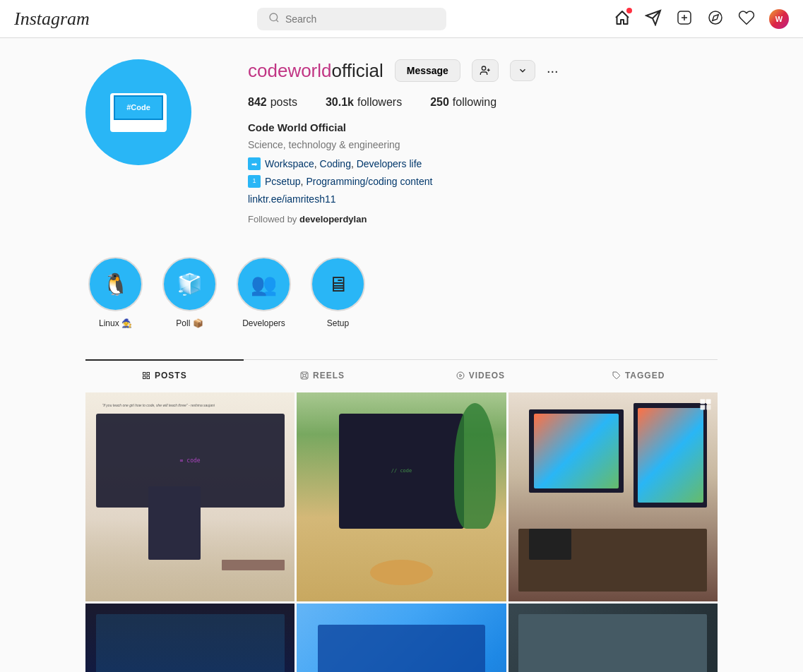 The height and width of the screenshot is (672, 803). What do you see at coordinates (190, 497) in the screenshot?
I see `grid-item-1: ≡ code "if you teach one girl how to cod…` at bounding box center [190, 497].